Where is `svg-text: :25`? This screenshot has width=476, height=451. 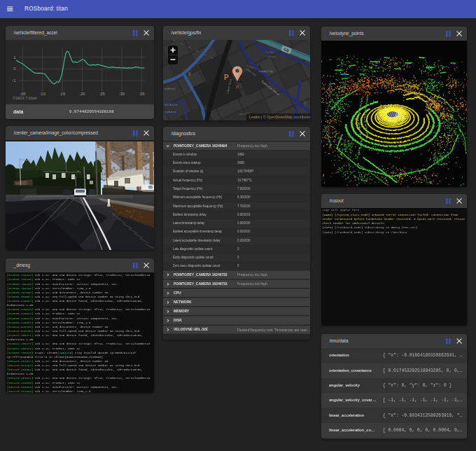 svg-text: :25 is located at coordinates (102, 94).